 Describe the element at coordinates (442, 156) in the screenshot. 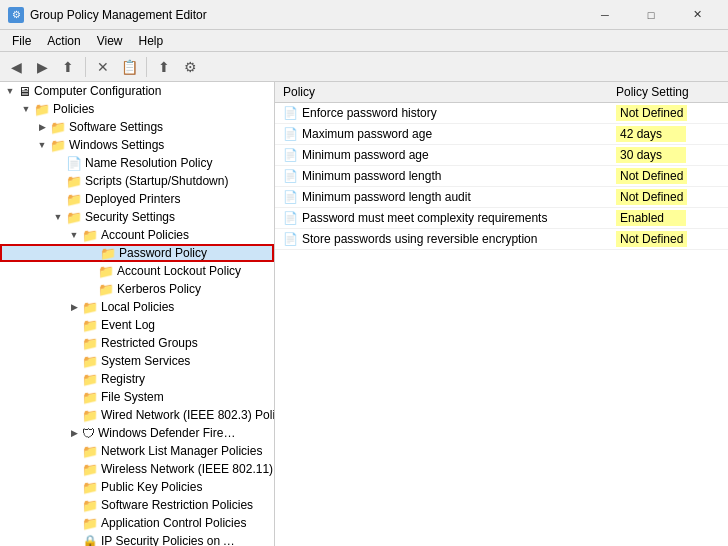

I see `policy-name: 📄Minimum password age` at that location.